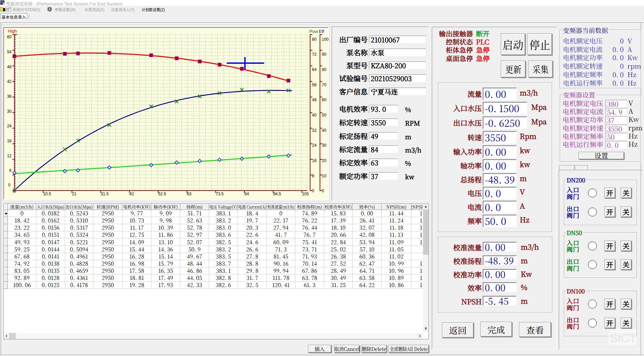 The height and width of the screenshot is (356, 644). I want to click on svg-text: 72, so click(314, 54).